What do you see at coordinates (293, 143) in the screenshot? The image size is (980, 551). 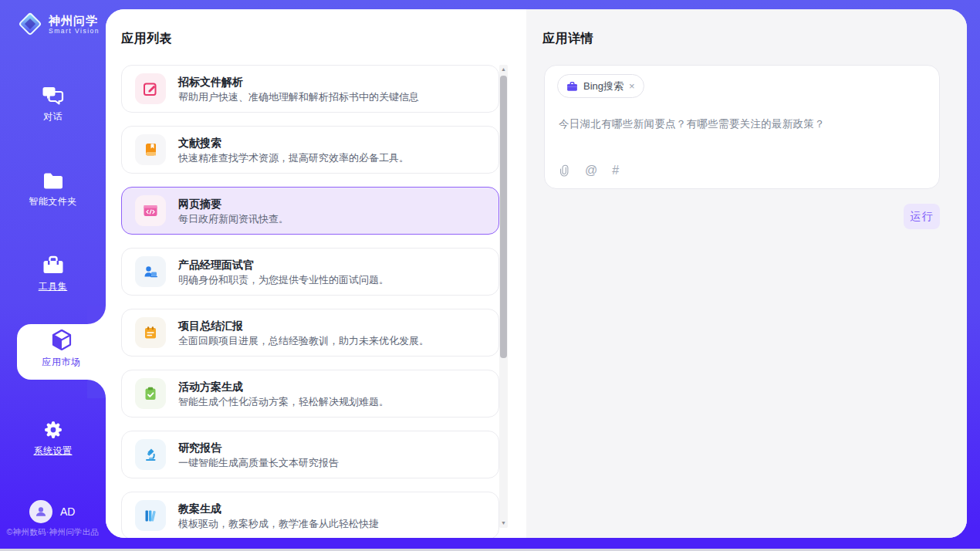 I see `app-title: 文献搜索` at bounding box center [293, 143].